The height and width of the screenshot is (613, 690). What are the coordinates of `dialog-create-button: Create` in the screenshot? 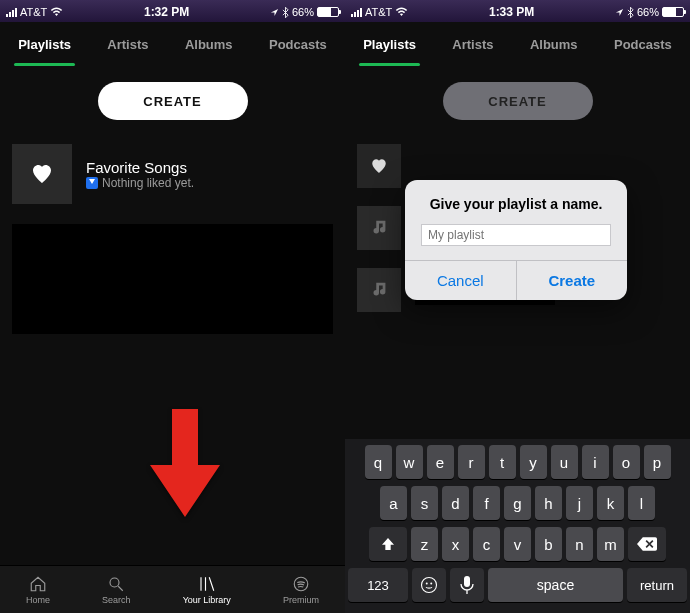 It's located at (572, 280).